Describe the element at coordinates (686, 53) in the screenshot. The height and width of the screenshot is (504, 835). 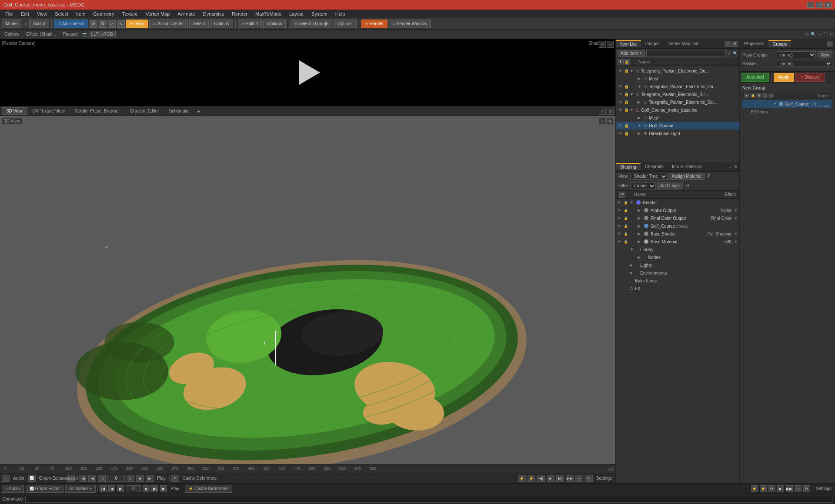
I see `filter-items-input` at that location.